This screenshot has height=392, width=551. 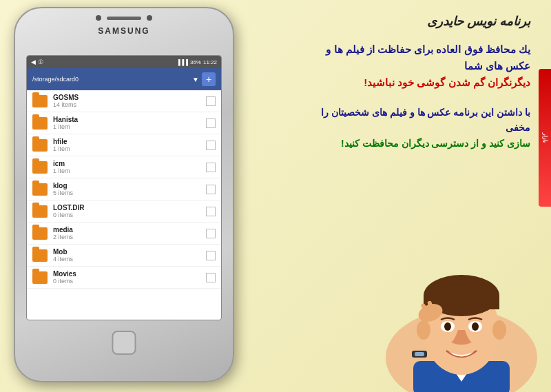 What do you see at coordinates (124, 79) in the screenshot?
I see `app-header: /storage/sdcard0 ▼ +` at bounding box center [124, 79].